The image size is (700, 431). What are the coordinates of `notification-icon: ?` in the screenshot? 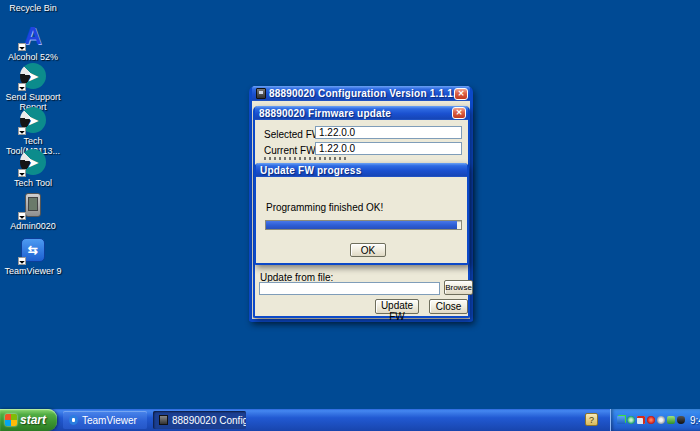 It's located at (592, 420).